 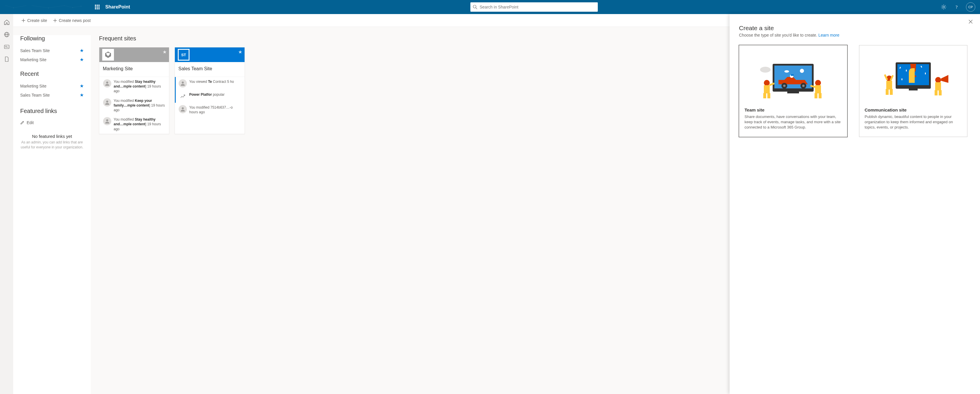 I want to click on following-heading: Following, so click(x=52, y=38).